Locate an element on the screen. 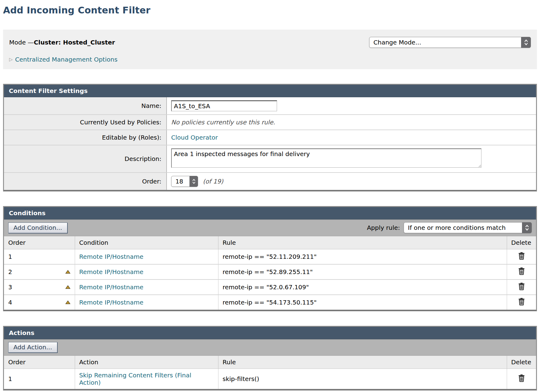  actions-col-action: Action is located at coordinates (146, 362).